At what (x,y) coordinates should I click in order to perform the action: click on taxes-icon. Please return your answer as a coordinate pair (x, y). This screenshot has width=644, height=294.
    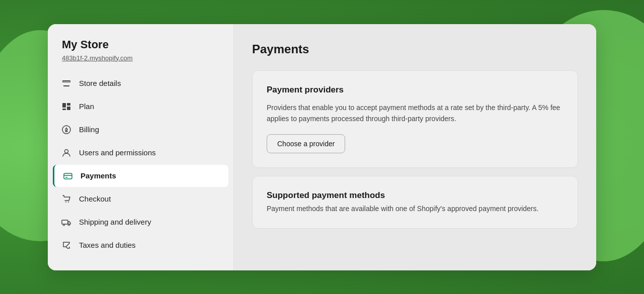
    Looking at the image, I should click on (66, 245).